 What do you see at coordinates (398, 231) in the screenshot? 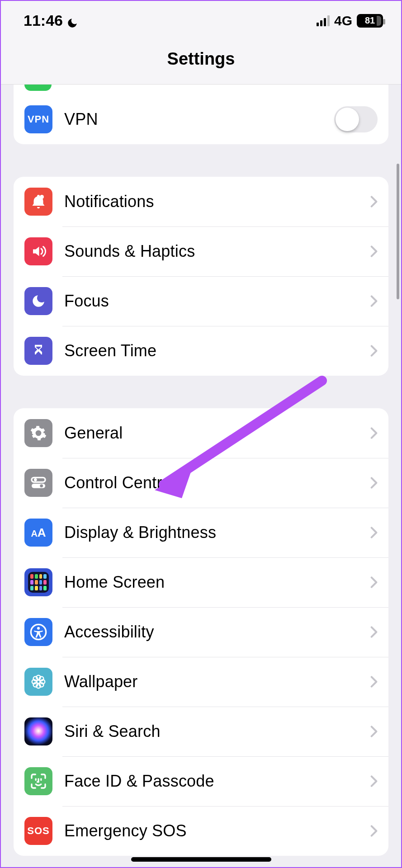
I see `scroll-indicator` at bounding box center [398, 231].